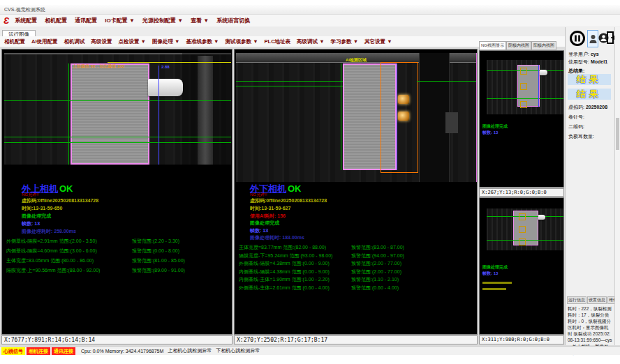 This screenshot has height=364, width=620. I want to click on pause-button, so click(577, 38).